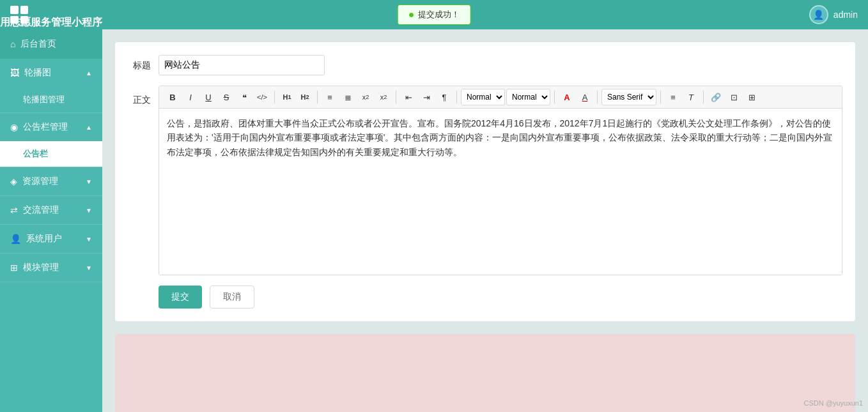 The height and width of the screenshot is (412, 868). Describe the element at coordinates (51, 44) in the screenshot. I see `sidebar-home: 后台首页` at that location.